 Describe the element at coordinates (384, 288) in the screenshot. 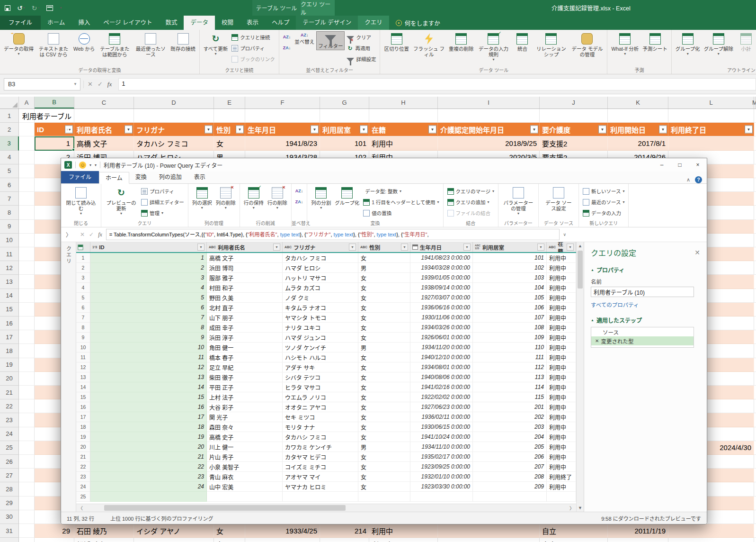

I see `pq-cell-4-3: 女` at that location.